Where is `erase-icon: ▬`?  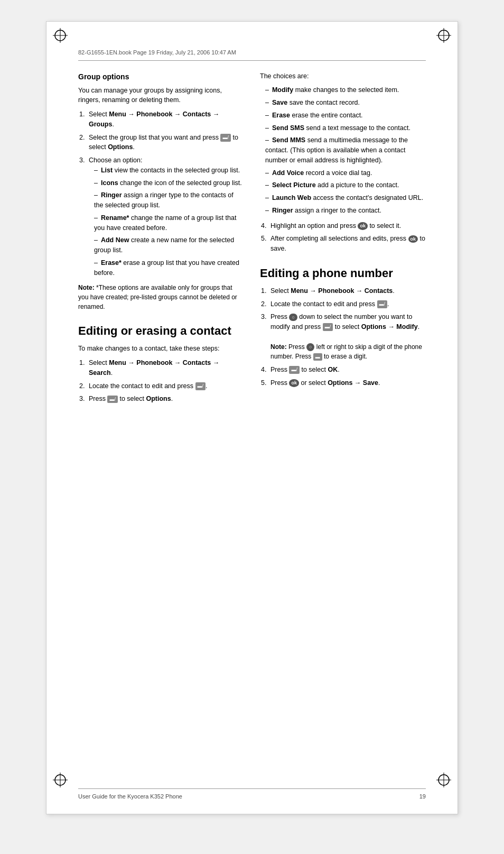 erase-icon: ▬ is located at coordinates (318, 357).